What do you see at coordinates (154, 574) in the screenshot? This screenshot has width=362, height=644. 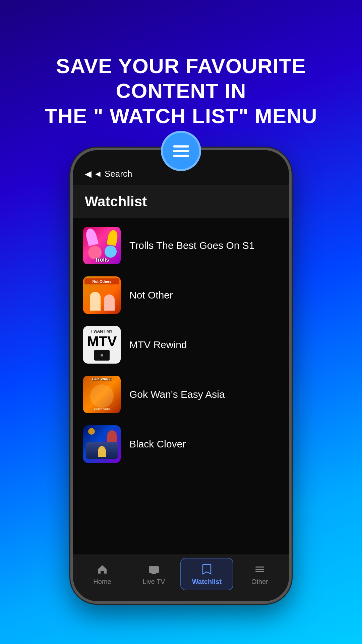 I see `nav-item-livetv: Live TV` at bounding box center [154, 574].